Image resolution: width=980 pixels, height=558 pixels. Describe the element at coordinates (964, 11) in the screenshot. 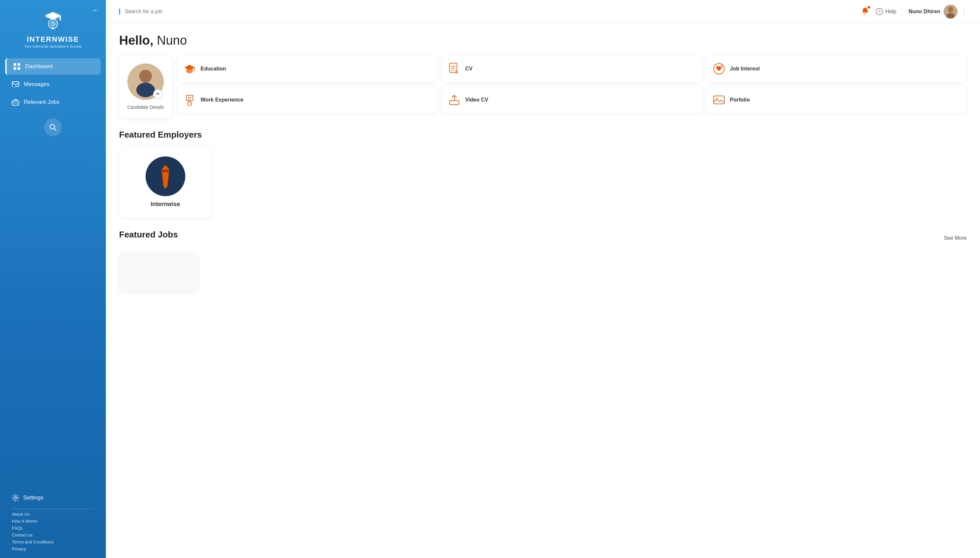

I see `user-menu-icon: ⋮` at that location.